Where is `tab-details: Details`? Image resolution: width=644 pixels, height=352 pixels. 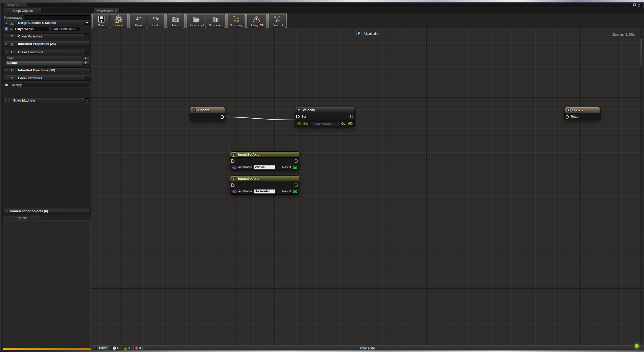 tab-details: Details is located at coordinates (22, 218).